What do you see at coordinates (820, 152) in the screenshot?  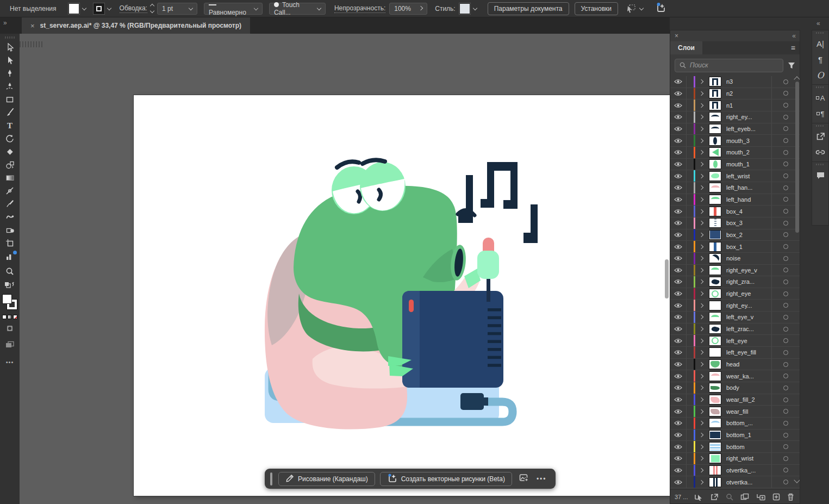 I see `links-panel-icon` at bounding box center [820, 152].